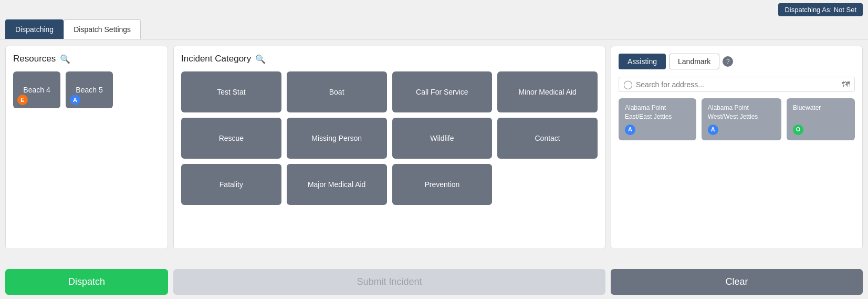 The width and height of the screenshot is (868, 299). I want to click on incident-panel-header: Incident Category 🔍, so click(390, 59).